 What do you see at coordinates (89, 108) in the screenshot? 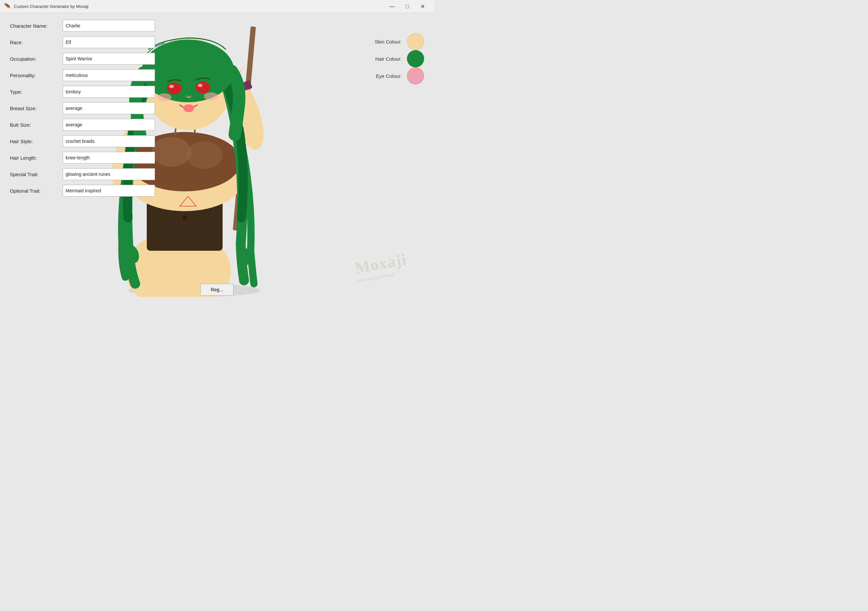
I see `form-row: Breast Size:` at bounding box center [89, 108].